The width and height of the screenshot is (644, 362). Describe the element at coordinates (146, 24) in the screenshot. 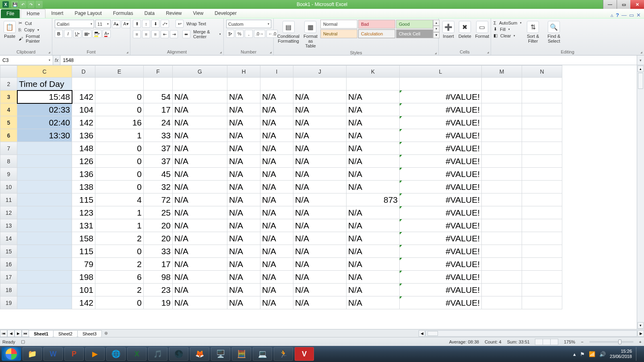

I see `align-middle-button: ↕` at that location.